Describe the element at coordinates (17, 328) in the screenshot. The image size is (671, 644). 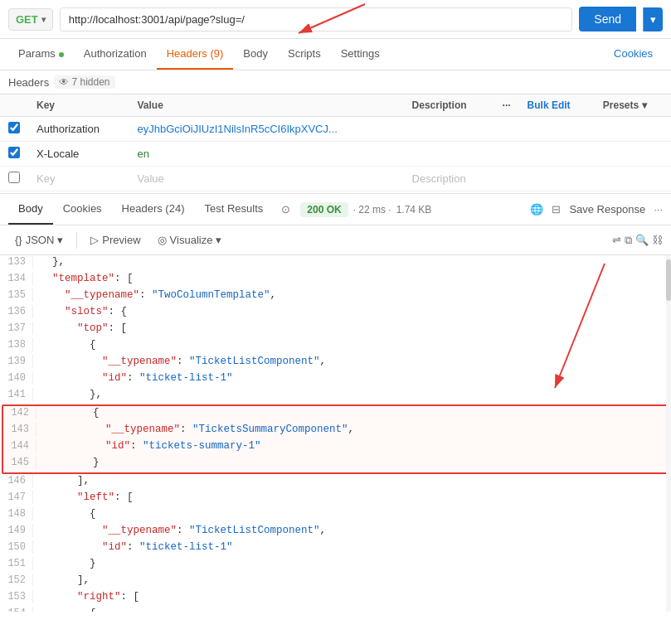
I see `line-number: 137` at that location.